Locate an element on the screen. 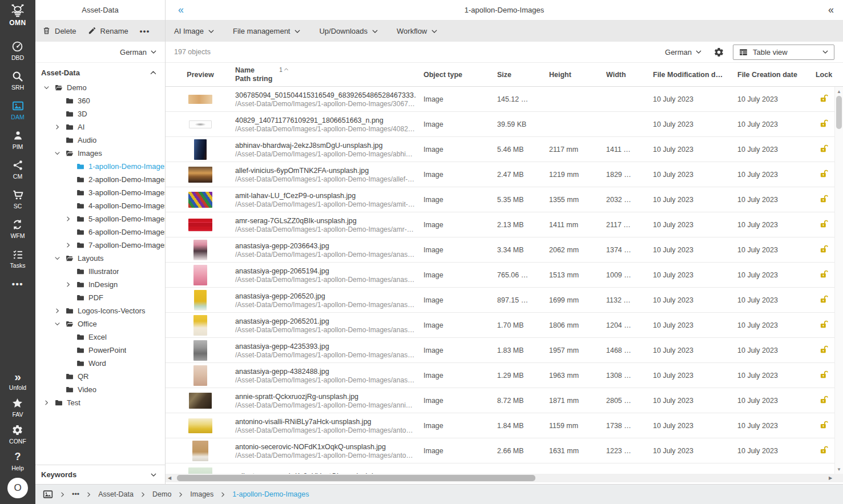 The width and height of the screenshot is (843, 504). user-avatar: O is located at coordinates (18, 488).